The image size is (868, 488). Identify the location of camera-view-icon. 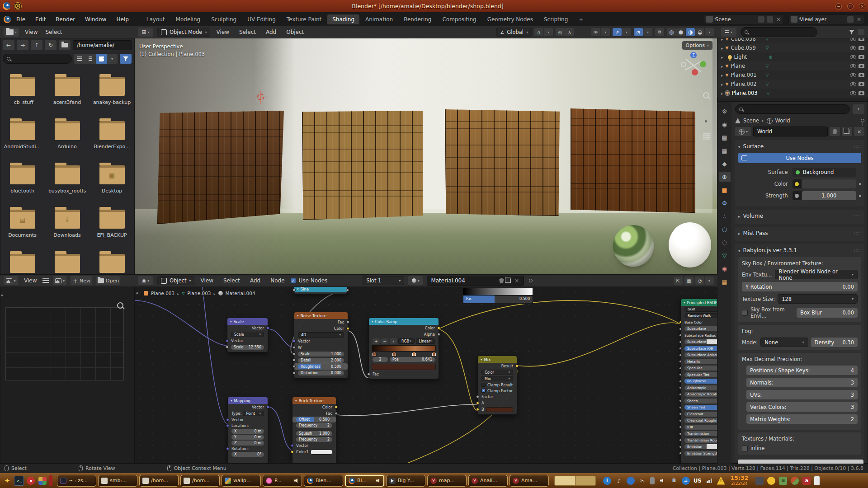
(707, 123).